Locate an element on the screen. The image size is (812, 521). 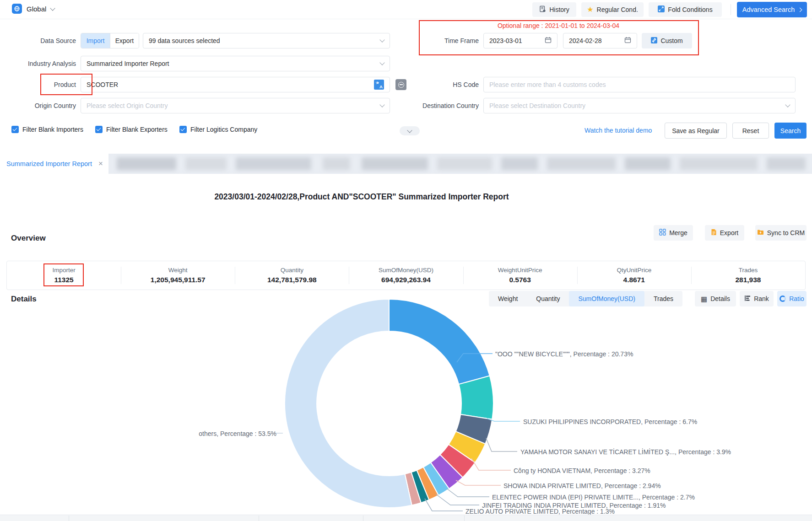
history-icon is located at coordinates (543, 10).